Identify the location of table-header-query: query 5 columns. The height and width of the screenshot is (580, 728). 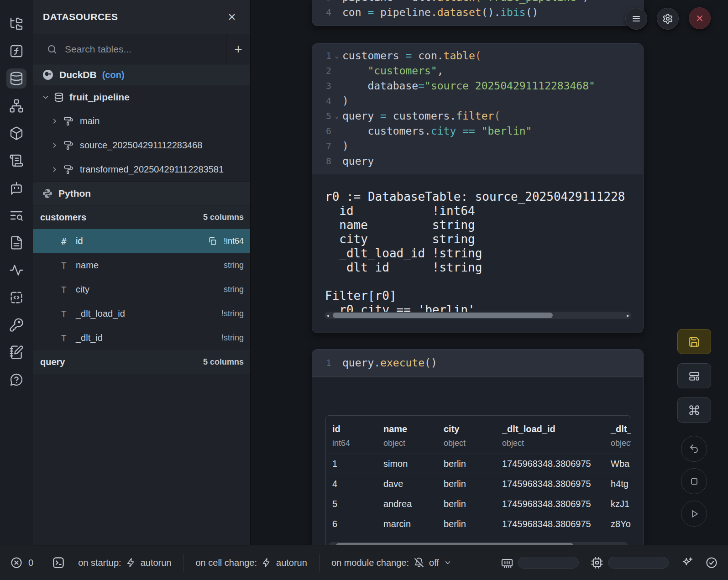
(141, 362).